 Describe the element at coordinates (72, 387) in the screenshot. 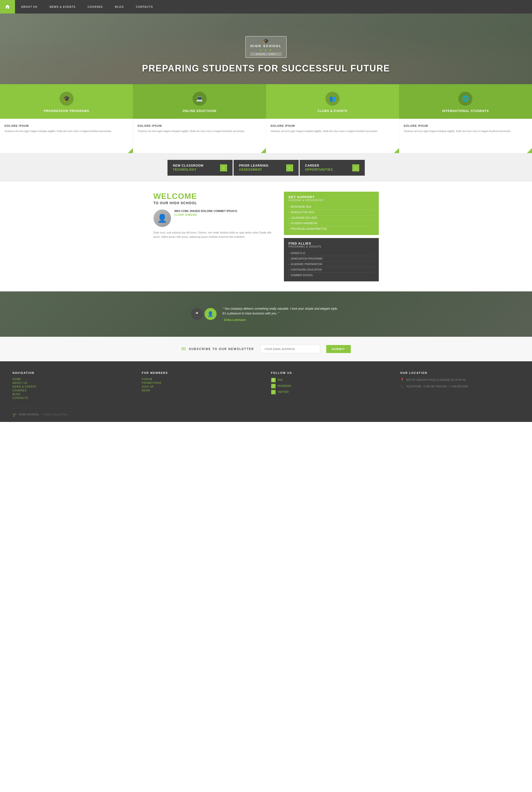

I see `footer-nav-news: NEWS & EVENTS` at that location.